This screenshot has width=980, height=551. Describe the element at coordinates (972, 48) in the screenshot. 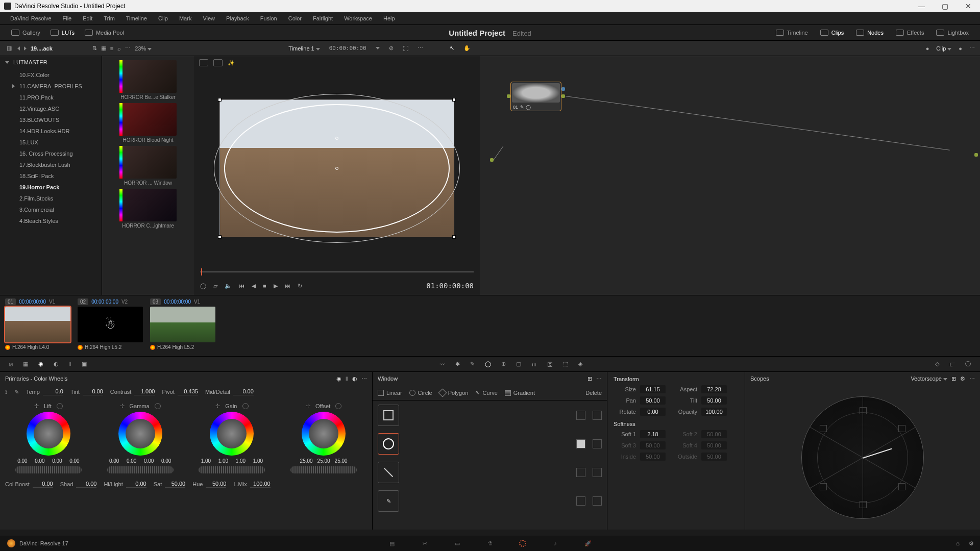

I see `node-more-icon: ⋯` at that location.